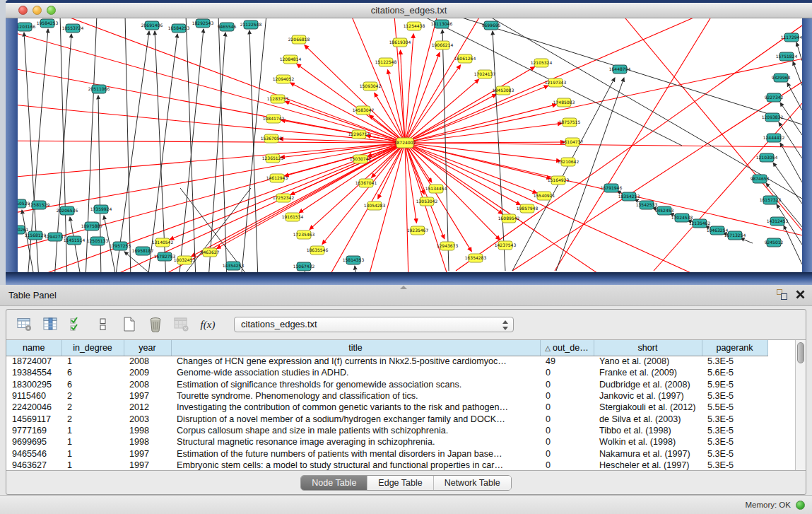  Describe the element at coordinates (355, 465) in the screenshot. I see `table-cell: Embryonic stem cells: a model to study s…` at that location.